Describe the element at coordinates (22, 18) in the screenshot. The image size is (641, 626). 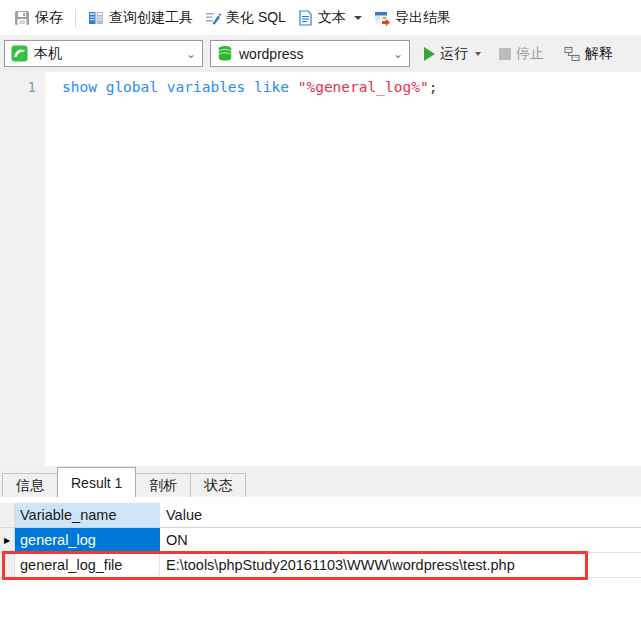
I see `save-icon` at that location.